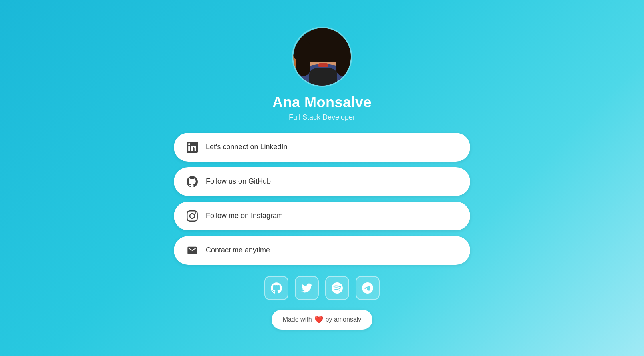  Describe the element at coordinates (307, 288) in the screenshot. I see `twitter-social-button` at that location.